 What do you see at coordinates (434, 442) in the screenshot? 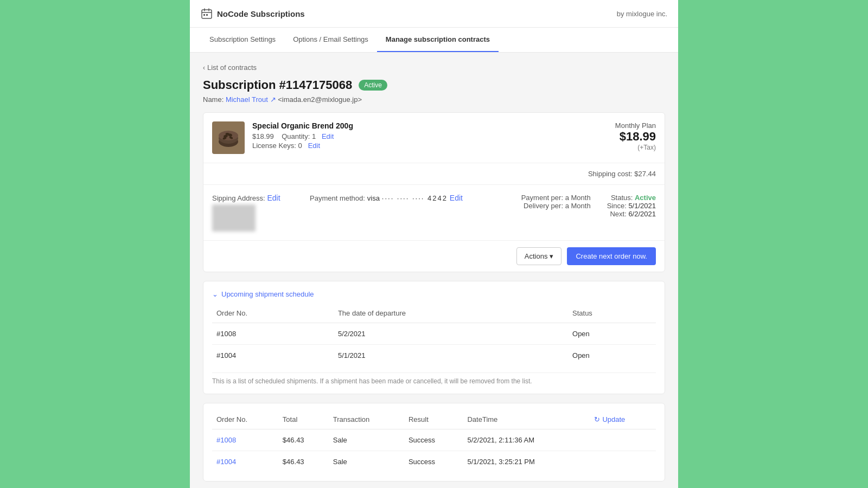
I see `transactions-section: Order No. Total Transaction Result DateT…` at bounding box center [434, 442].